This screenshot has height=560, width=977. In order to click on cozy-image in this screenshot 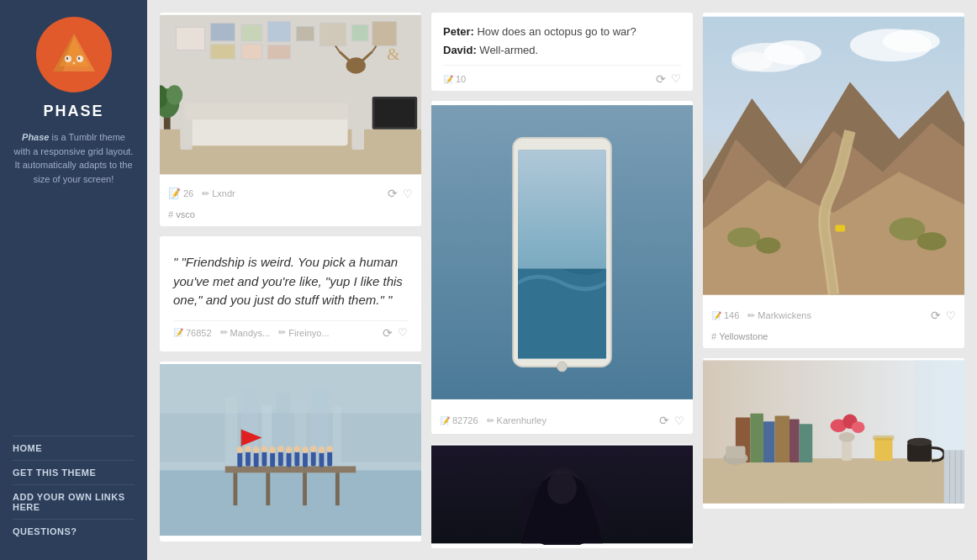, I will do `click(834, 432)`.